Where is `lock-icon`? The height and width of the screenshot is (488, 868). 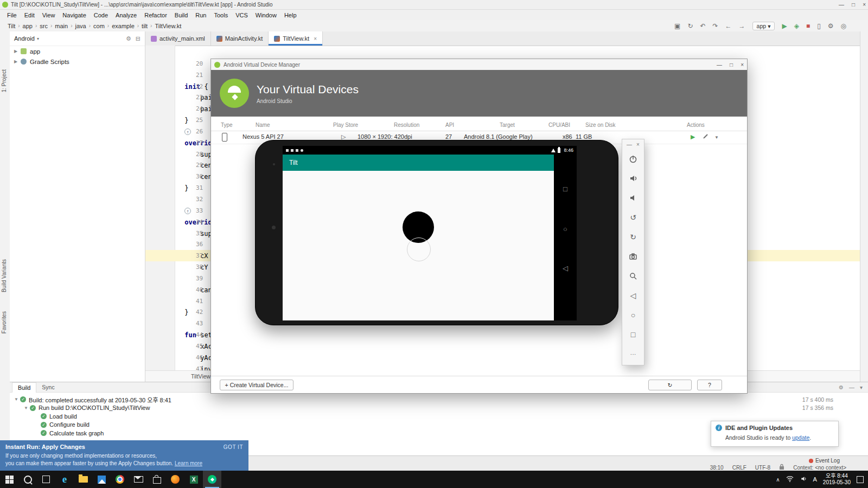
lock-icon is located at coordinates (782, 467).